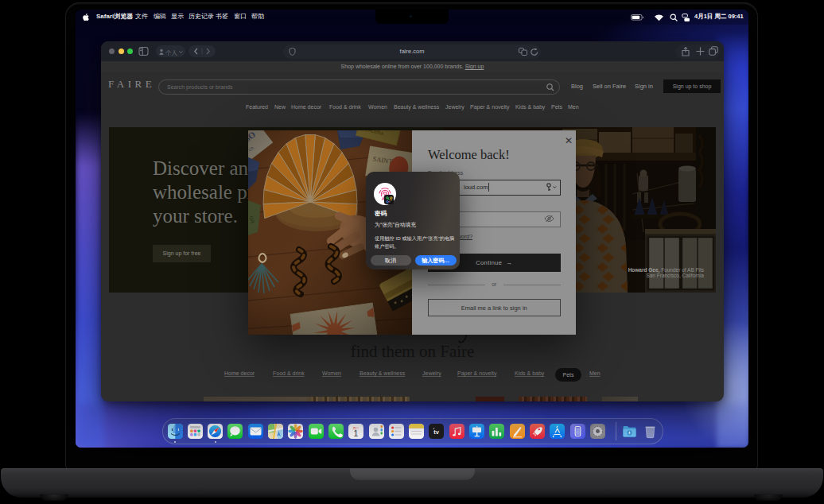  Describe the element at coordinates (356, 433) in the screenshot. I see `svg-text: 1` at that location.